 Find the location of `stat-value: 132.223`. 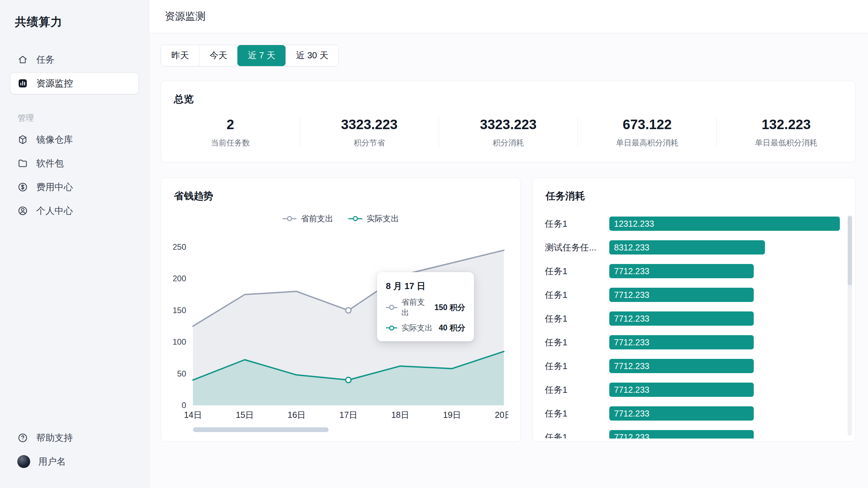

stat-value: 132.223 is located at coordinates (786, 125).